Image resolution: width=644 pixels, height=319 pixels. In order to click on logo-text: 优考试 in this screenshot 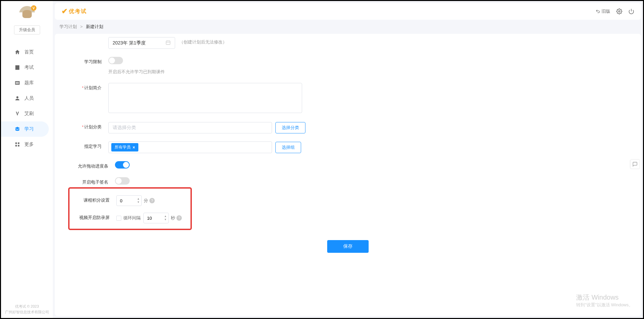, I will do `click(78, 11)`.